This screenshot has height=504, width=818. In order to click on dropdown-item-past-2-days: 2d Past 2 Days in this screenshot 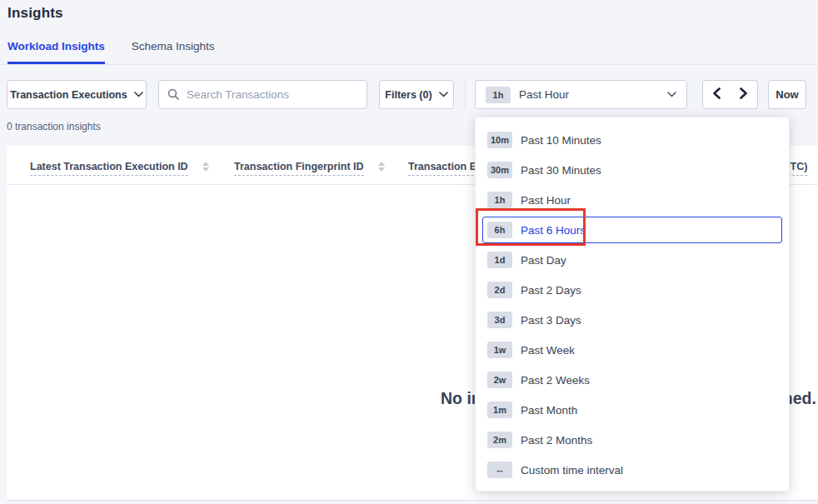, I will do `click(632, 290)`.